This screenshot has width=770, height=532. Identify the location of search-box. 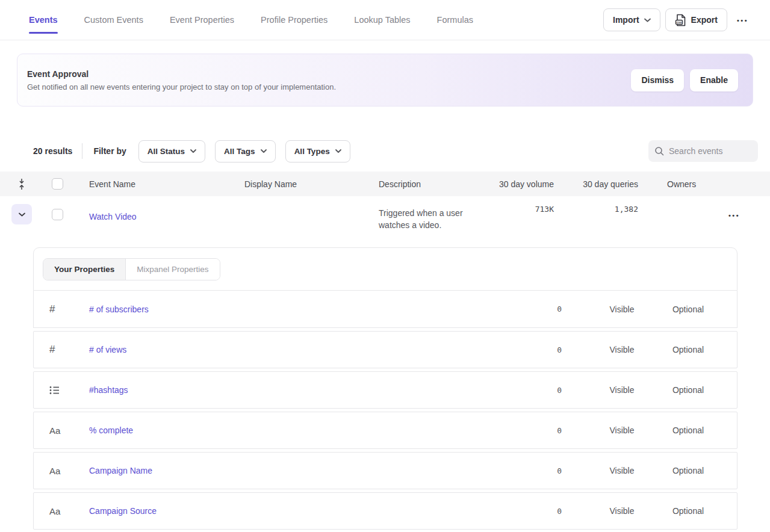
(703, 151).